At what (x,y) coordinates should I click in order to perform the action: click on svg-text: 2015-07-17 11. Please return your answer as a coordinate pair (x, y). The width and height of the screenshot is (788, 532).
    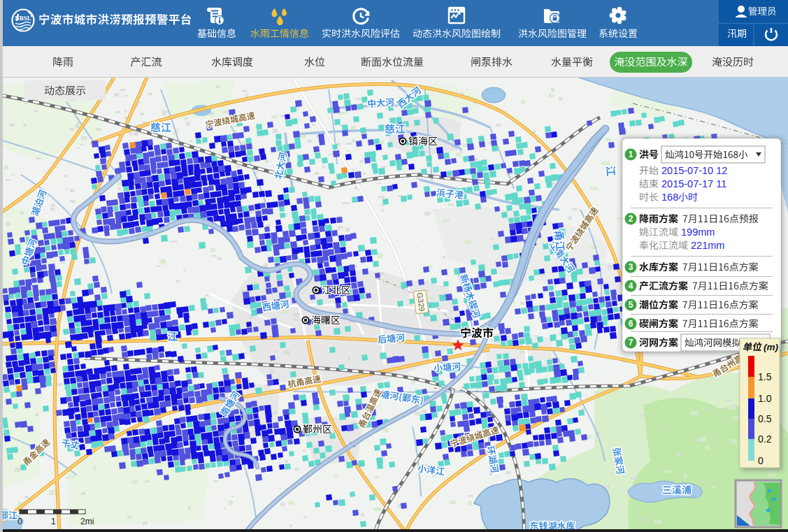
    Looking at the image, I should click on (694, 184).